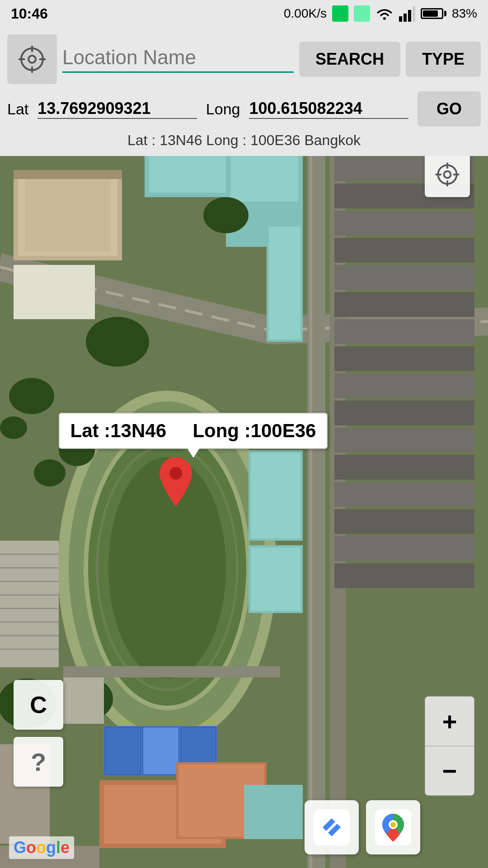  Describe the element at coordinates (178, 57) in the screenshot. I see `location-name-input` at that location.